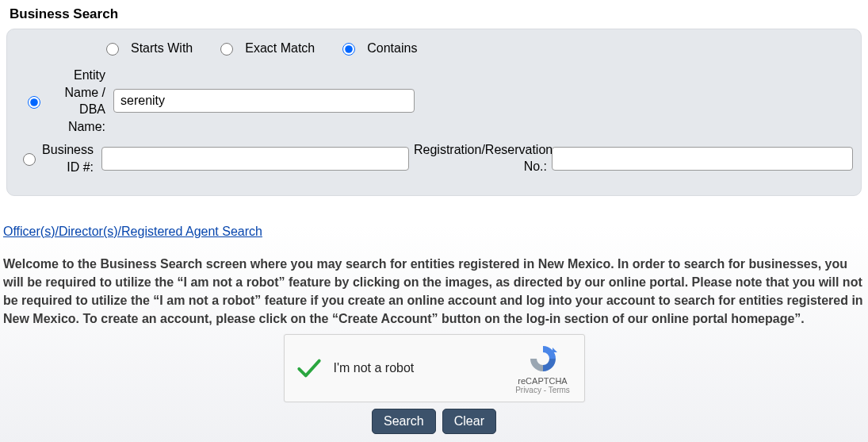 Image resolution: width=868 pixels, height=442 pixels. I want to click on entity-name-label: Entity Name / DBA Name:, so click(81, 101).